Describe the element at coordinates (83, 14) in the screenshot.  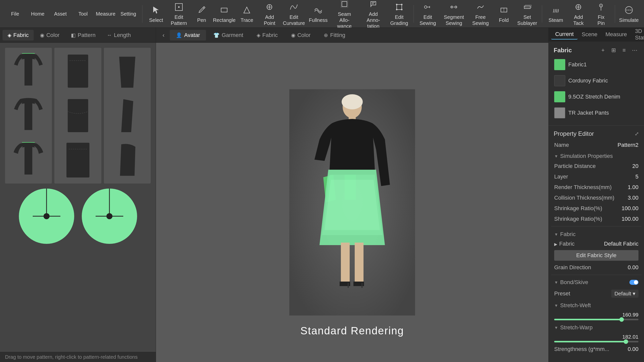
I see `tool-menu: Tool` at that location.